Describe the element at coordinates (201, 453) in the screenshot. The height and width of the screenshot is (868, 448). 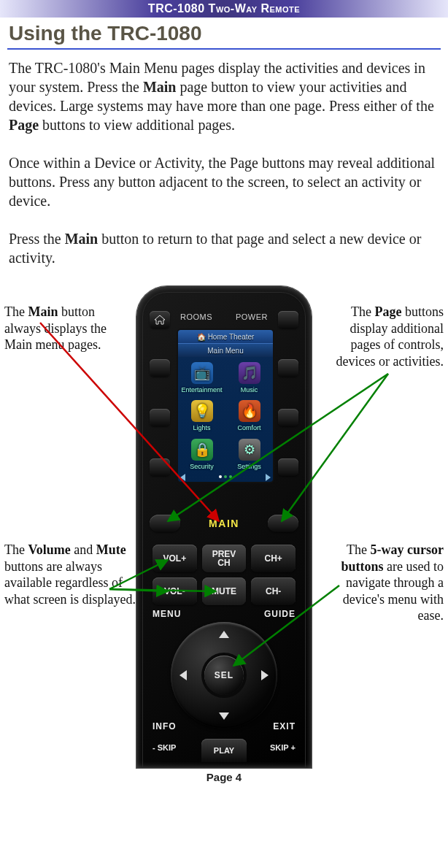
I see `screen-item-security: 🔒Security` at that location.